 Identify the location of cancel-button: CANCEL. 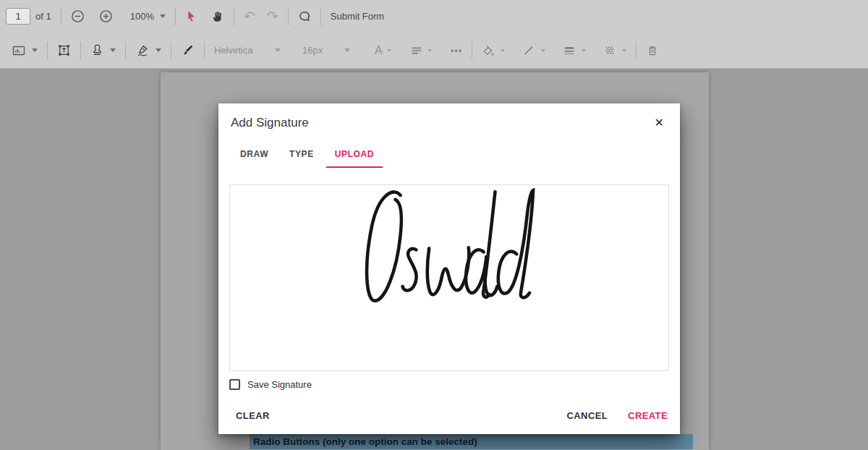
(587, 415).